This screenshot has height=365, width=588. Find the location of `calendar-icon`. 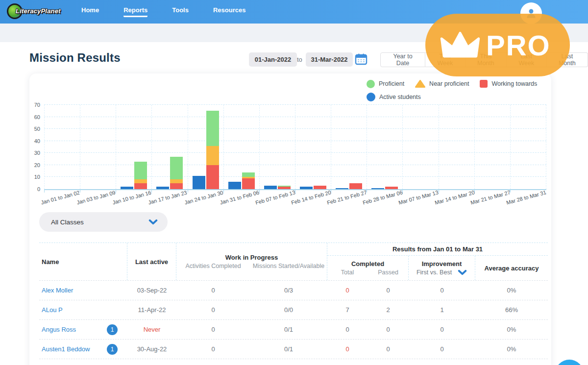

calendar-icon is located at coordinates (361, 59).